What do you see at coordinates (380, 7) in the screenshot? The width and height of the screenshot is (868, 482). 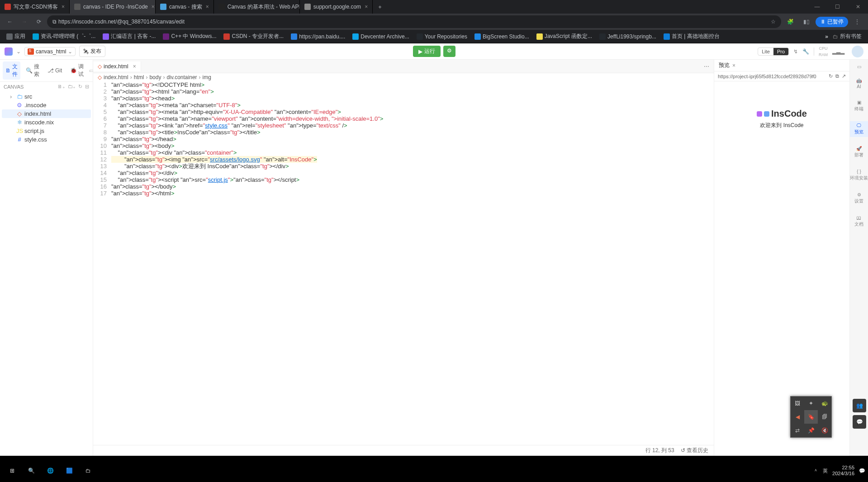 I see `new-tab-button: ＋` at bounding box center [380, 7].